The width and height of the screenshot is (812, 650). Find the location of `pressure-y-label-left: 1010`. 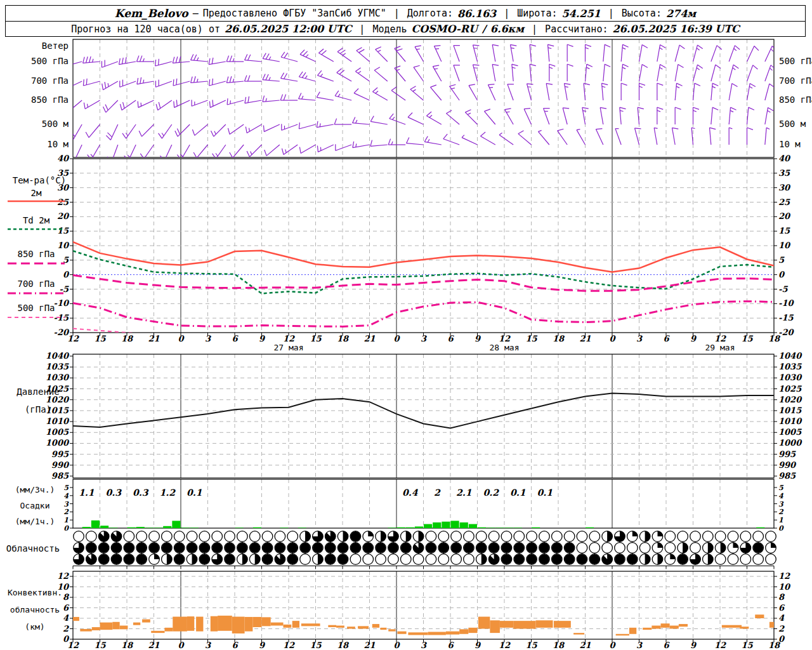

pressure-y-label-left: 1010 is located at coordinates (58, 421).